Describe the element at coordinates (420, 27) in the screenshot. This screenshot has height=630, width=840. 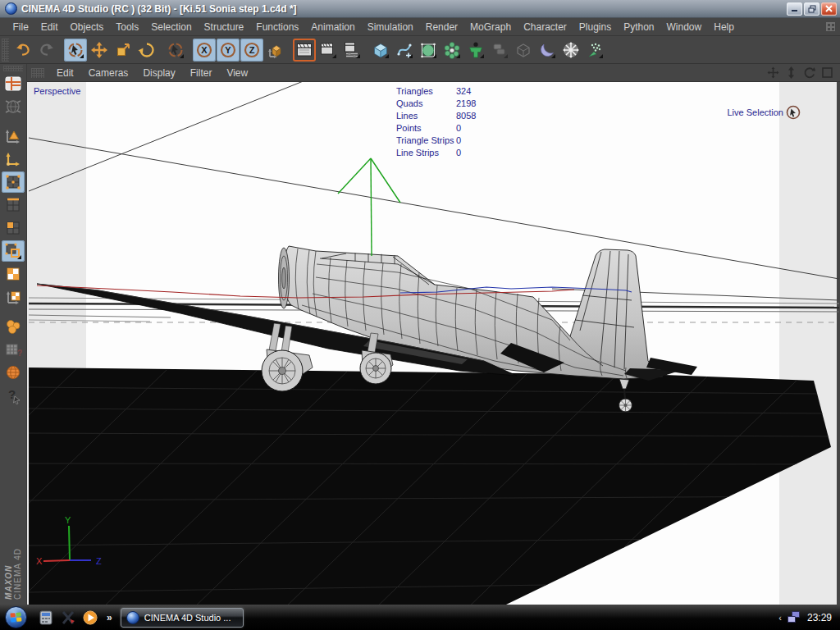
I see `menu-bar: File Edit Objects Tools Selection Struct…` at that location.